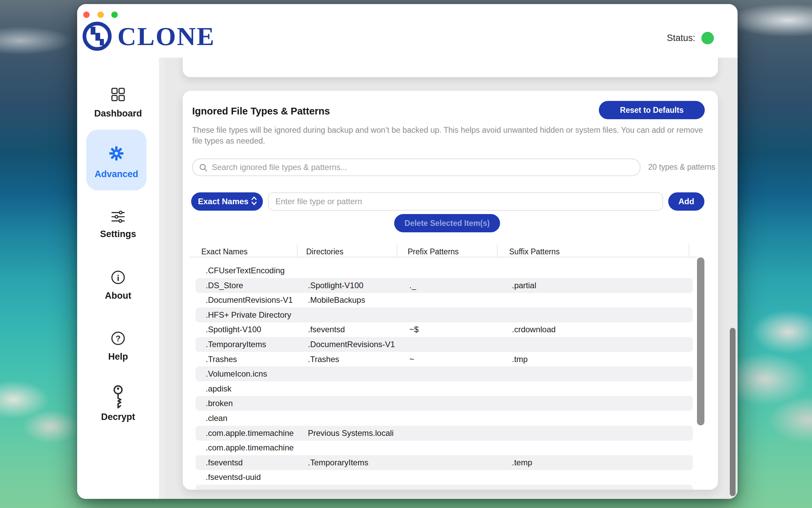 The image size is (812, 508). Describe the element at coordinates (219, 389) in the screenshot. I see `table-cell: .apdisk` at that location.